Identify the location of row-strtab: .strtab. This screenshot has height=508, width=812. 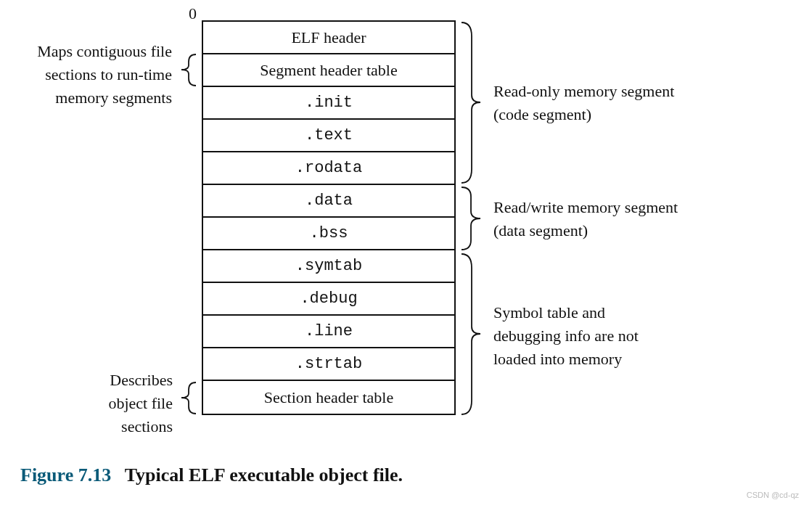
(329, 364).